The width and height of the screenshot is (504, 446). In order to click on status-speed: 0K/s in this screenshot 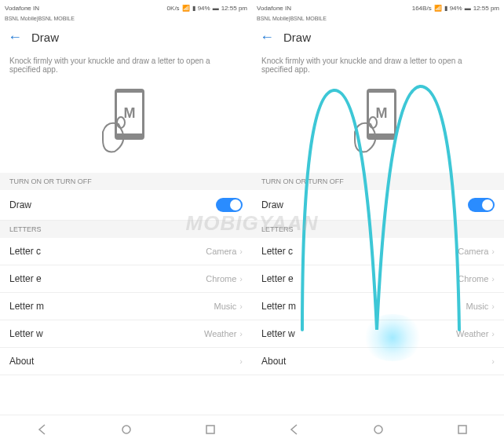, I will do `click(173, 8)`.